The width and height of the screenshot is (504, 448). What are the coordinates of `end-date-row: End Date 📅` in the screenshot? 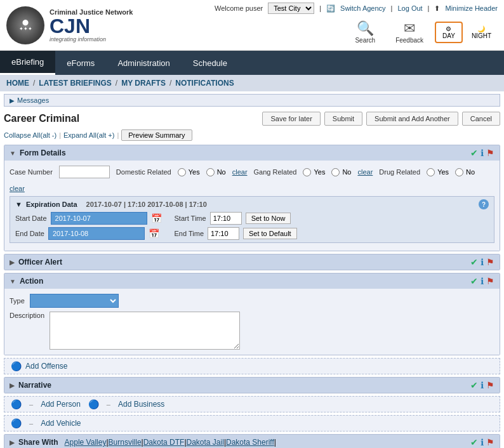 It's located at (89, 234).